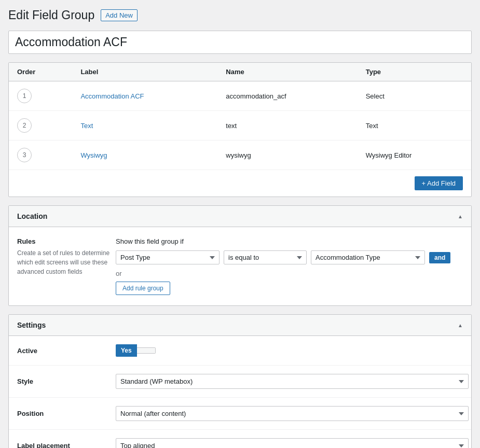 The image size is (480, 448). Describe the element at coordinates (240, 382) in the screenshot. I see `style-row: Style Standard (WP metabox)Seamless (no …` at that location.